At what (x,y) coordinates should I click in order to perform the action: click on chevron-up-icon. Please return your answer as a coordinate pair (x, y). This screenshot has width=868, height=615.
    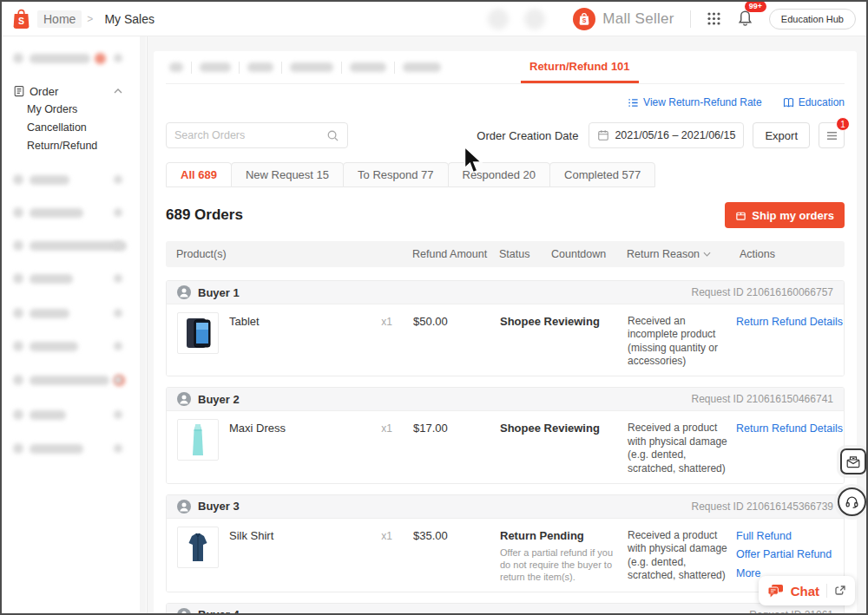
    Looking at the image, I should click on (118, 91).